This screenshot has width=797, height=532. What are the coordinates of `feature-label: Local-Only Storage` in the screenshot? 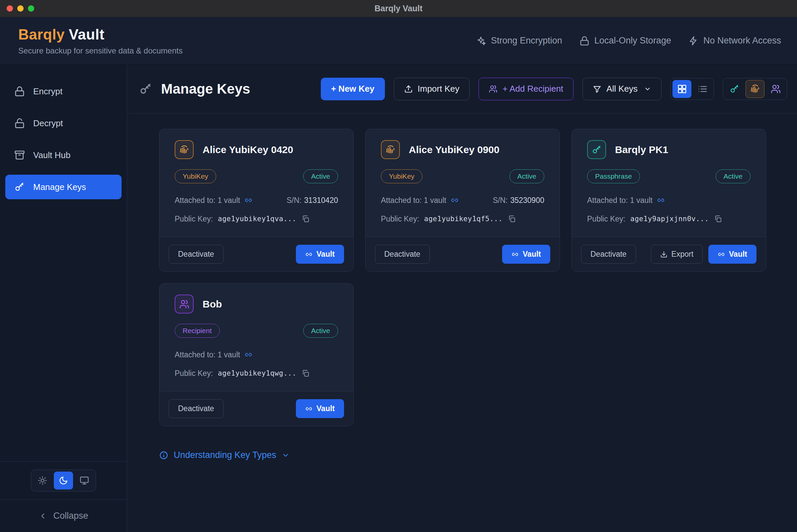 It's located at (633, 41).